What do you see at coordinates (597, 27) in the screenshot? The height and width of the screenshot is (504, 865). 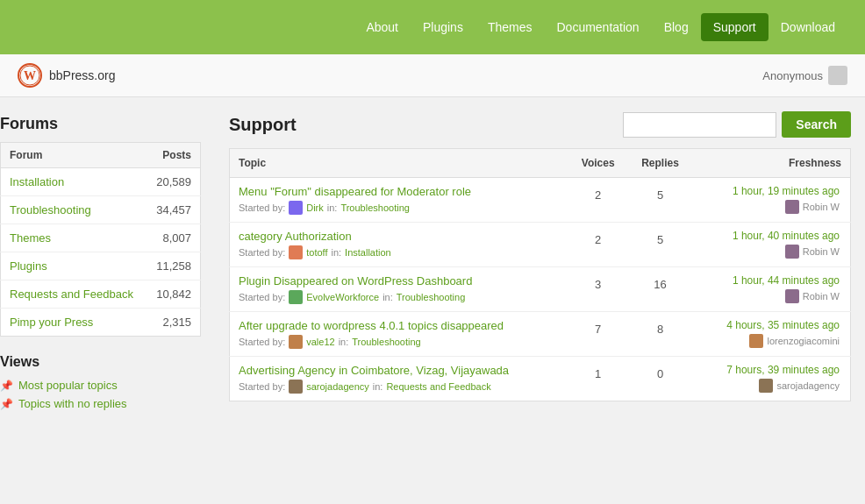 I see `nav-documentation: Documentation` at bounding box center [597, 27].